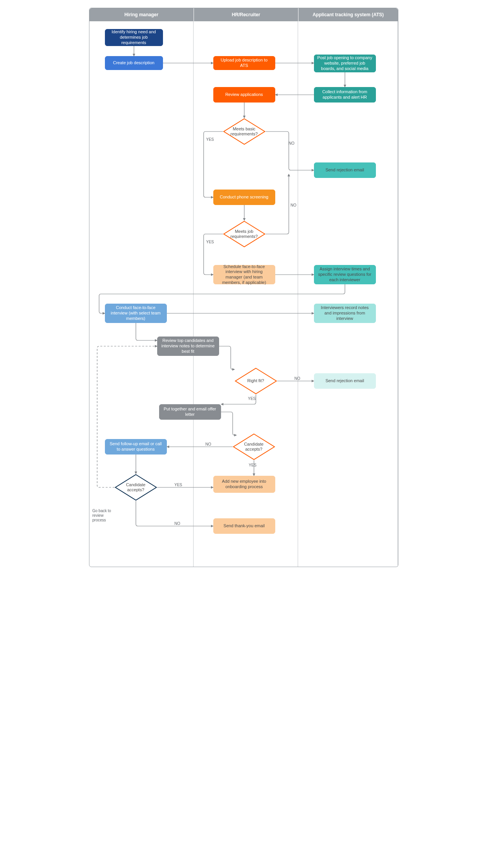  Describe the element at coordinates (136, 313) in the screenshot. I see `node-conduct-interview: Conduct face-to-face interview (with sel…` at that location.